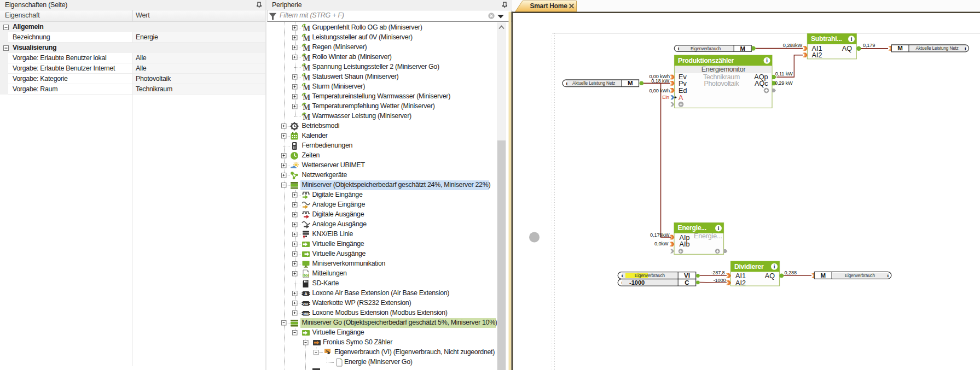 This screenshot has height=370, width=980. I want to click on svg-text: 0,179kW, so click(660, 235).